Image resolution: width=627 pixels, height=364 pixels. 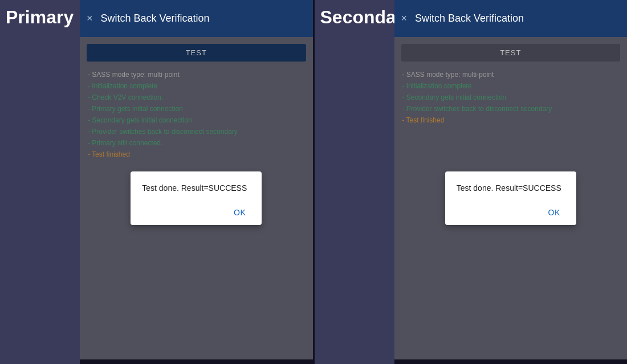 What do you see at coordinates (511, 362) in the screenshot?
I see `secondary-bottom-bar` at bounding box center [511, 362].